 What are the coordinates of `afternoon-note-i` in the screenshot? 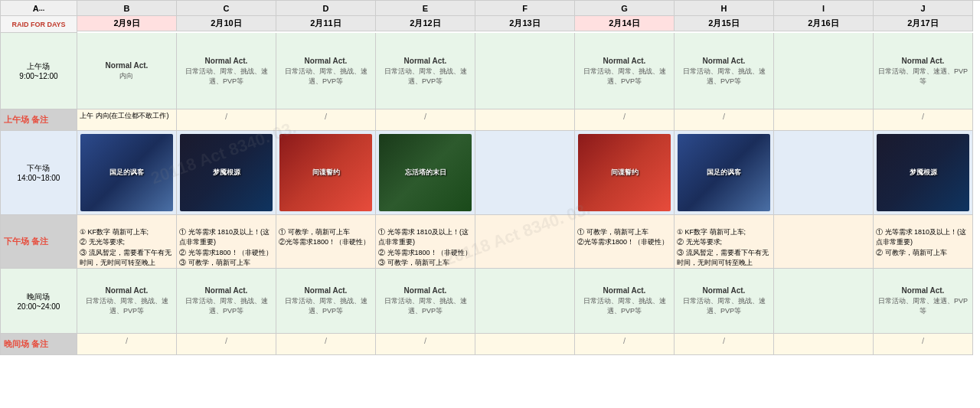 It's located at (824, 242).